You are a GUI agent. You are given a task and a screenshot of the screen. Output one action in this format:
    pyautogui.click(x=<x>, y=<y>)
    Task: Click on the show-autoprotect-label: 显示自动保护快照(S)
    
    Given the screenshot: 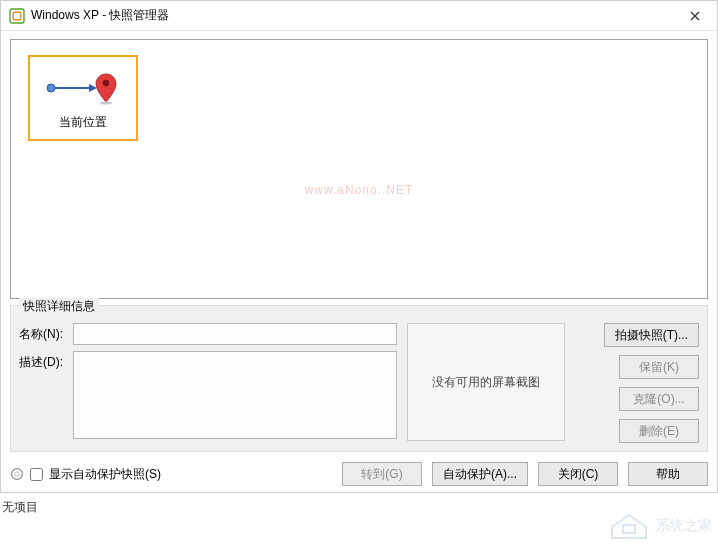 What is the action you would take?
    pyautogui.click(x=105, y=474)
    